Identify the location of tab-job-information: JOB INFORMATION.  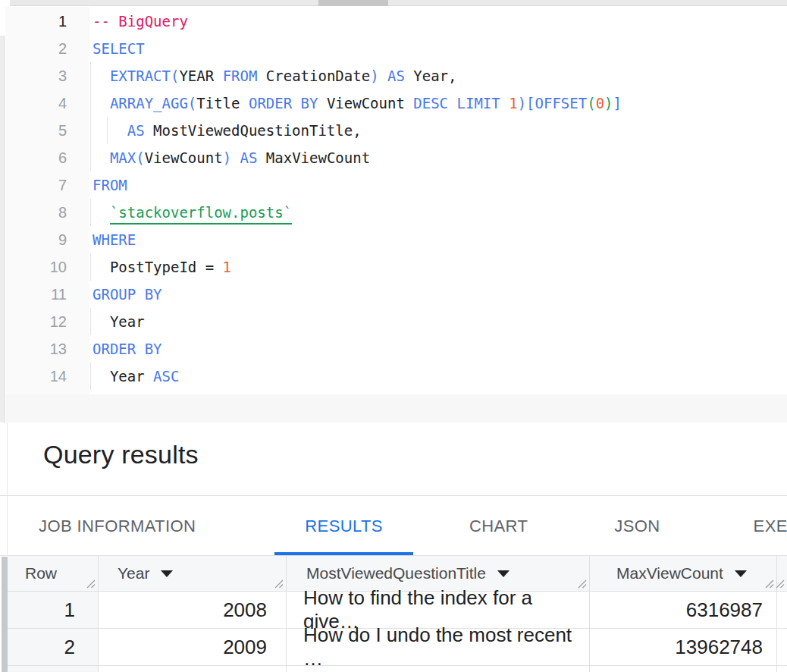
(117, 526).